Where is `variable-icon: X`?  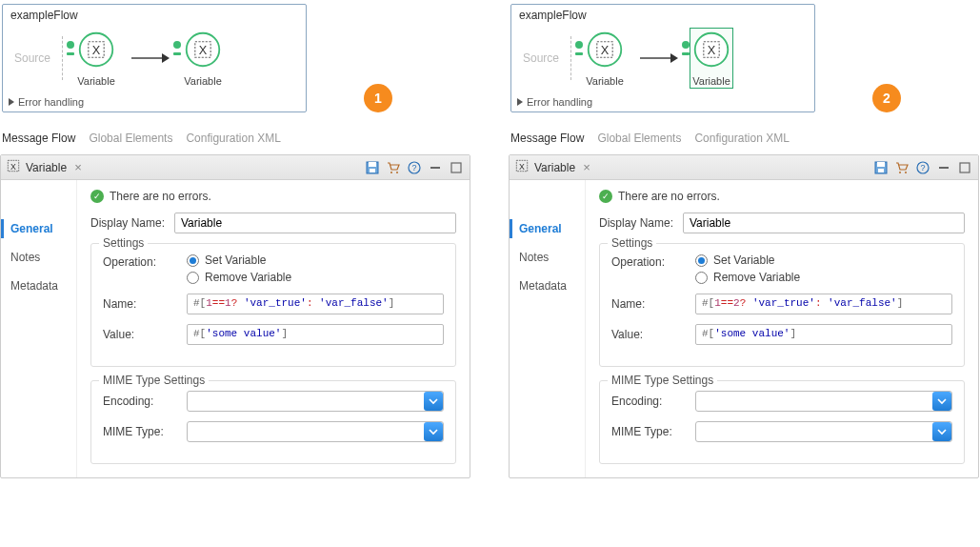
variable-icon: X is located at coordinates (522, 168).